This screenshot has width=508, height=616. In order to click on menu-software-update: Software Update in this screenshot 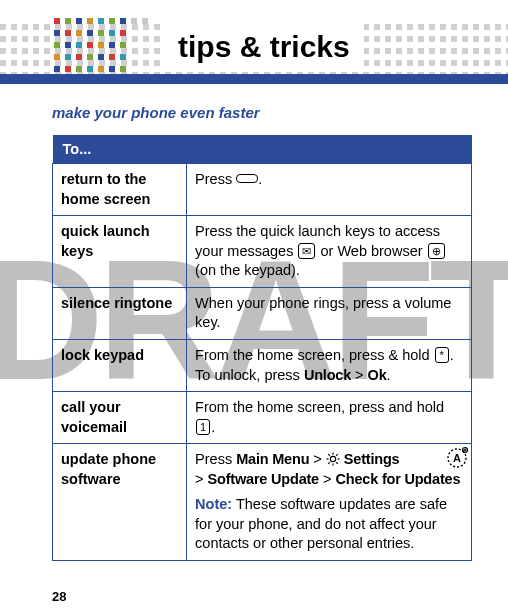, I will do `click(264, 479)`.